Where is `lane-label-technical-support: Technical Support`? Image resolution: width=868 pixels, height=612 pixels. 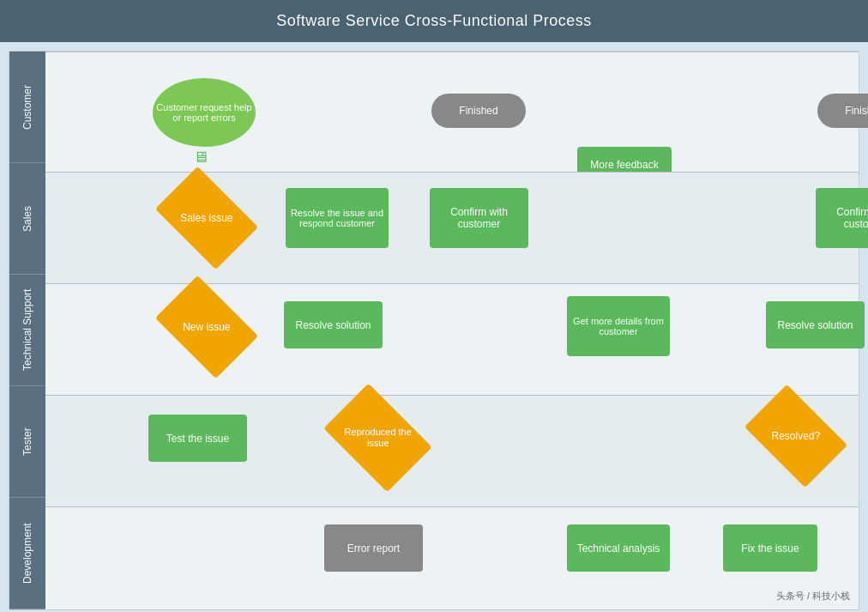
lane-label-technical-support: Technical Support is located at coordinates (27, 330).